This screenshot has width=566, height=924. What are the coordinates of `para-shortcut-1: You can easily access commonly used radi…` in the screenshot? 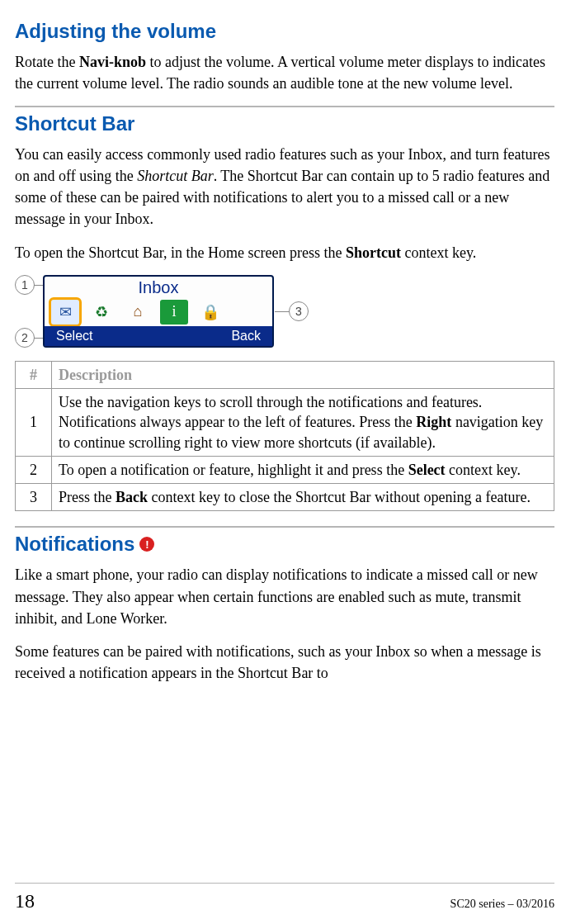 It's located at (285, 187).